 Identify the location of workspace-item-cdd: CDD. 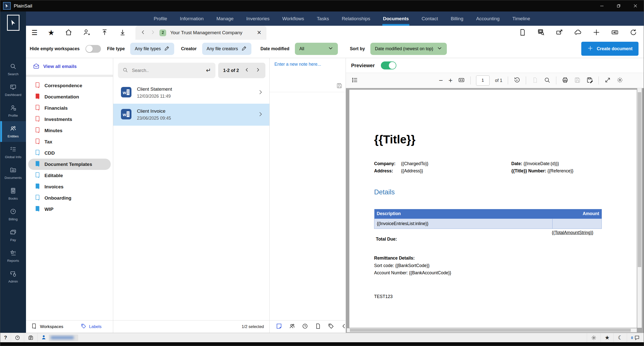
(70, 153).